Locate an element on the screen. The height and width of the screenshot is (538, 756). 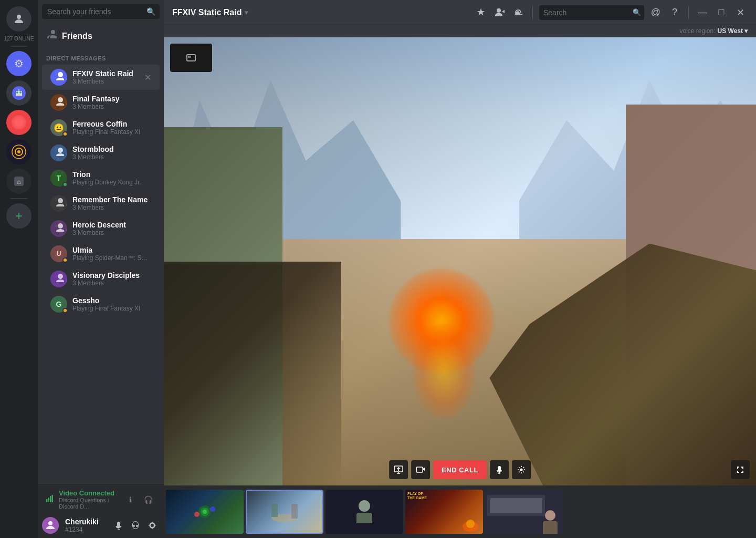
dm-sub-heroic: 3 Members is located at coordinates (112, 233).